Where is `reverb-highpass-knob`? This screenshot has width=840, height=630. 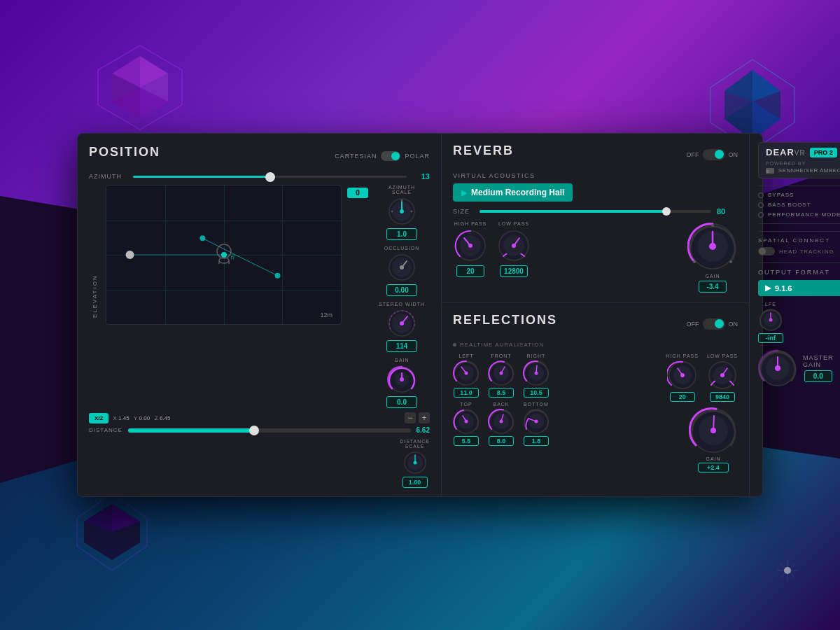 reverb-highpass-knob is located at coordinates (470, 246).